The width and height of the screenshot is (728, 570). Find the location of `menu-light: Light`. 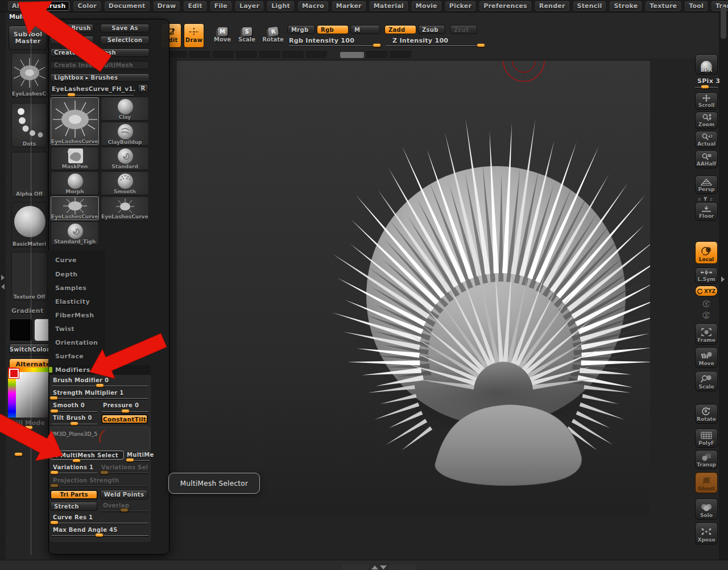

menu-light: Light is located at coordinates (281, 6).